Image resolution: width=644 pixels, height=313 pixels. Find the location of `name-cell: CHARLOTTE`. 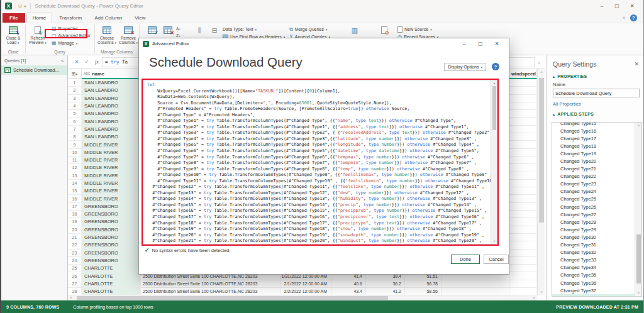

name-cell: CHARLOTTE is located at coordinates (111, 284).